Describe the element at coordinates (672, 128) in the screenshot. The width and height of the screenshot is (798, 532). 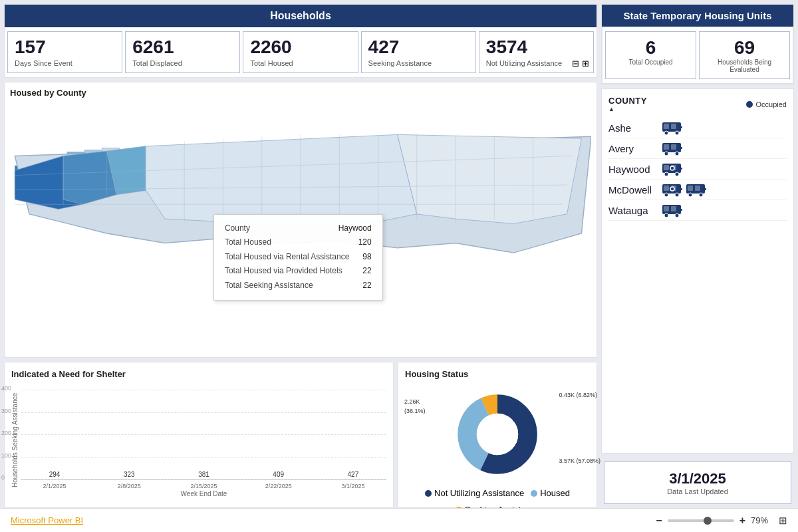
I see `trailer-icons-ashe` at that location.